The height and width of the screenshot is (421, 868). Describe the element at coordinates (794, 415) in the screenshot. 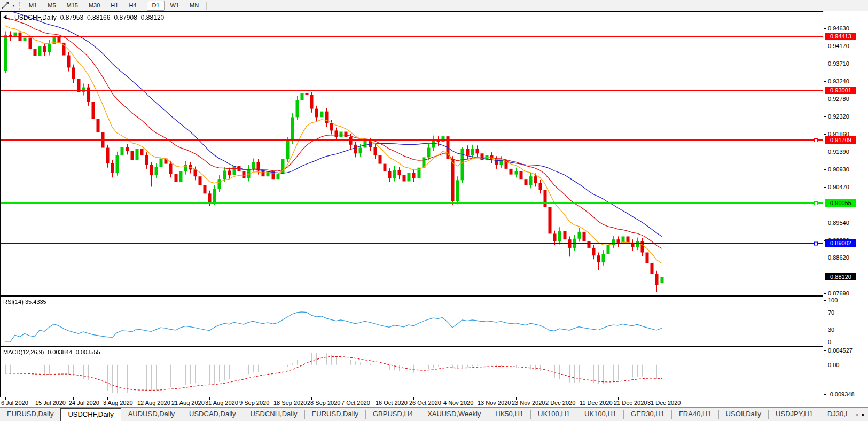

I see `chart-tab-usdjpy-h1: USDJPY,H1` at that location.